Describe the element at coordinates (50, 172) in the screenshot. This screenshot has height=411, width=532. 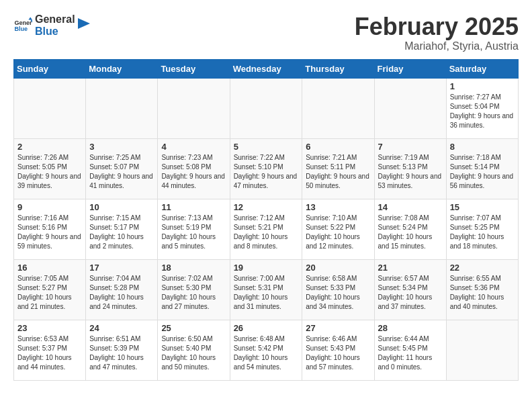
I see `day-detail: Sunrise: 7:26 AM Sunset: 5:05 PM Dayligh…` at that location.